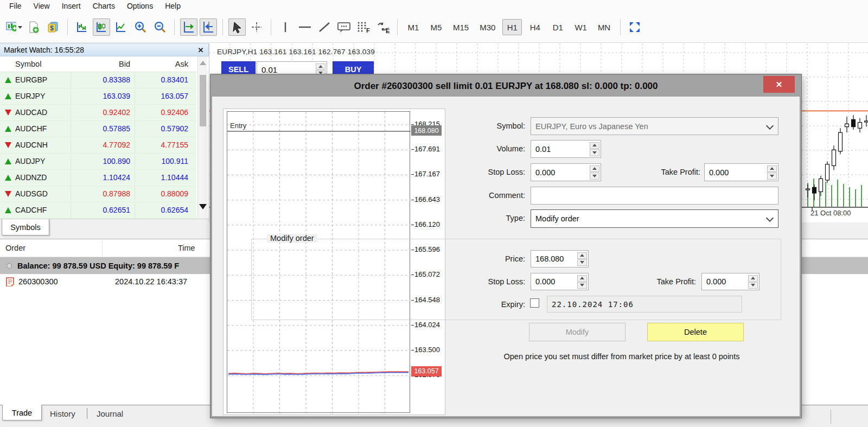  Describe the element at coordinates (203, 207) in the screenshot. I see `scroll-down-icon` at that location.